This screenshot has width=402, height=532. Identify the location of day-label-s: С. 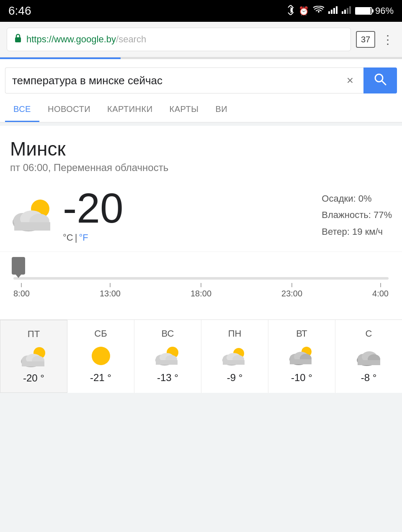
(368, 334).